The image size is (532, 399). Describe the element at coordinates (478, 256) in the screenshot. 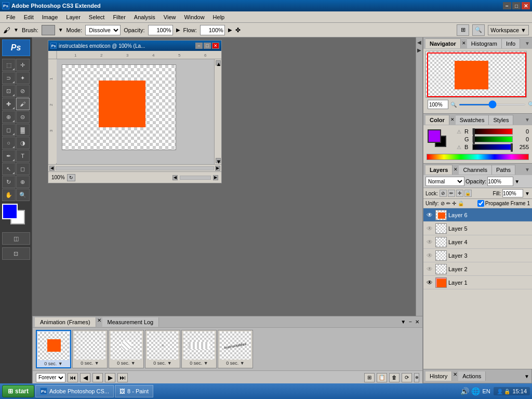

I see `layer-item: 👁 Layer 3` at that location.